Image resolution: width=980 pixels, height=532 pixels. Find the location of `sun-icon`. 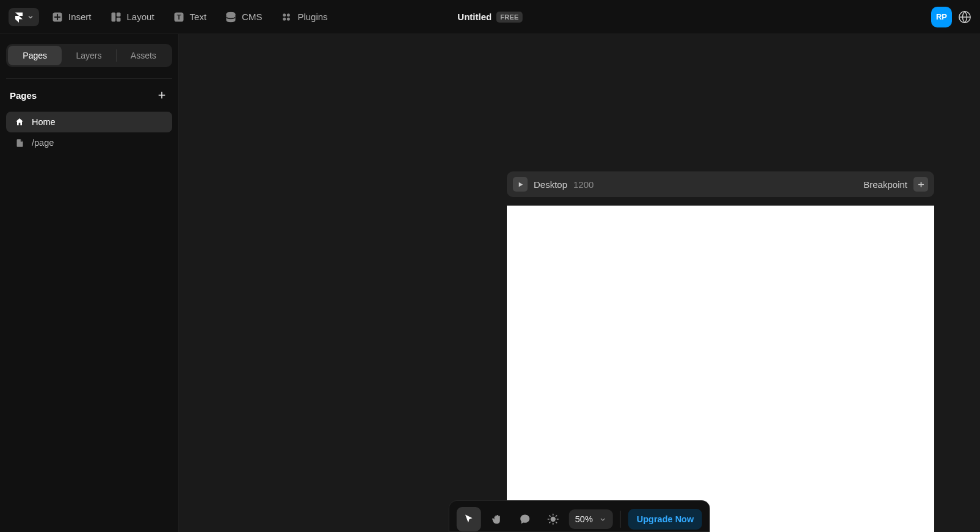

sun-icon is located at coordinates (553, 519).